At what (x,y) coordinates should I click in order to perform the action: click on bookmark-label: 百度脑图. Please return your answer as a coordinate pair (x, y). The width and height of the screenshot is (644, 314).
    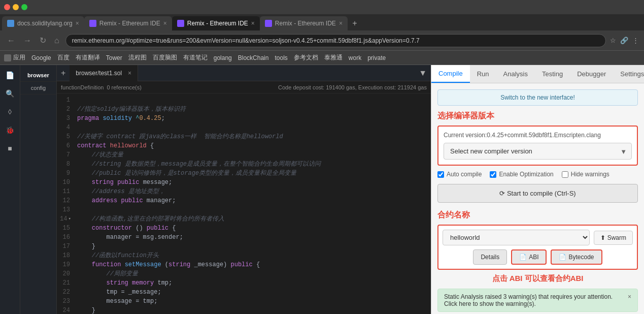
    Looking at the image, I should click on (165, 58).